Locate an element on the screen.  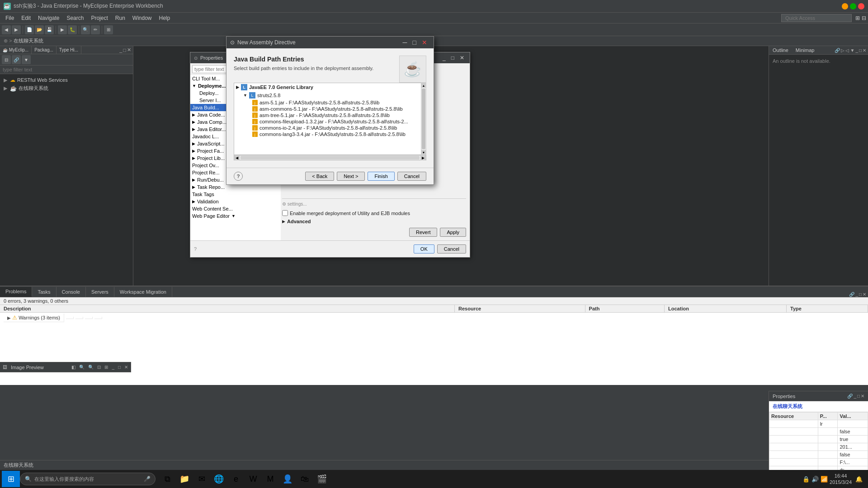
tb-perspective: ⊞ is located at coordinates (108, 30).